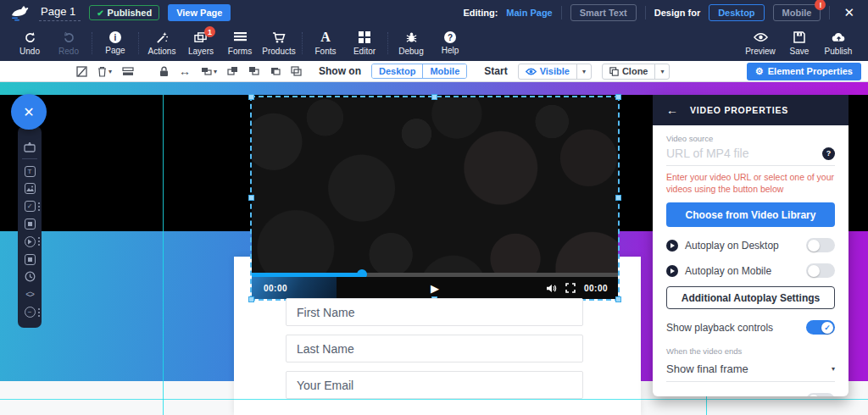  What do you see at coordinates (849, 13) in the screenshot?
I see `close-editor-icon: ✕` at bounding box center [849, 13].